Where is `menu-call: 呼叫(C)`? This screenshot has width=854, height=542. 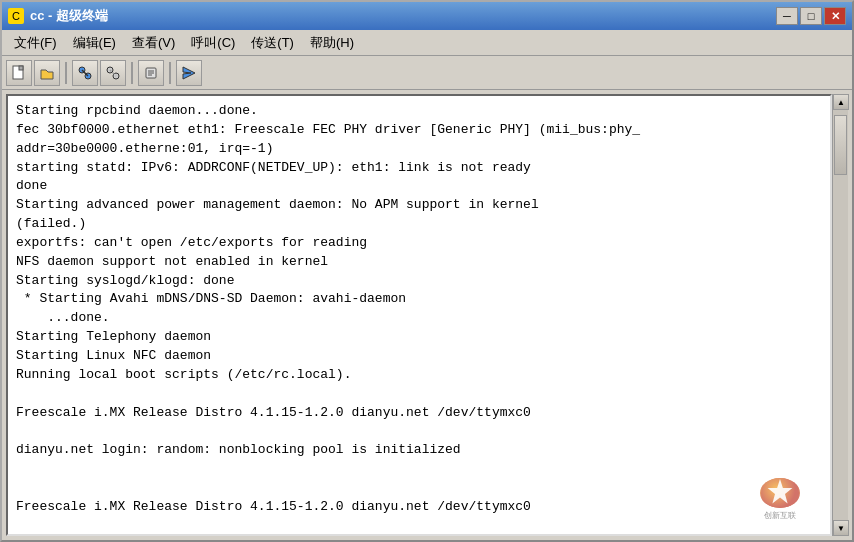 menu-call: 呼叫(C) is located at coordinates (213, 43).